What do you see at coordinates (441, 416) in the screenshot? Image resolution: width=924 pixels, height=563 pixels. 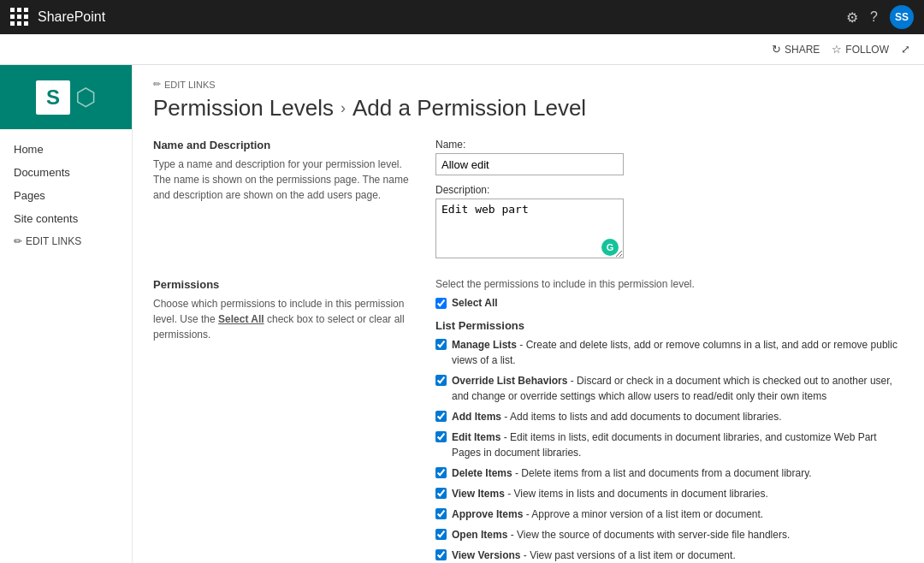 I see `perm-checkbox-add-items` at bounding box center [441, 416].